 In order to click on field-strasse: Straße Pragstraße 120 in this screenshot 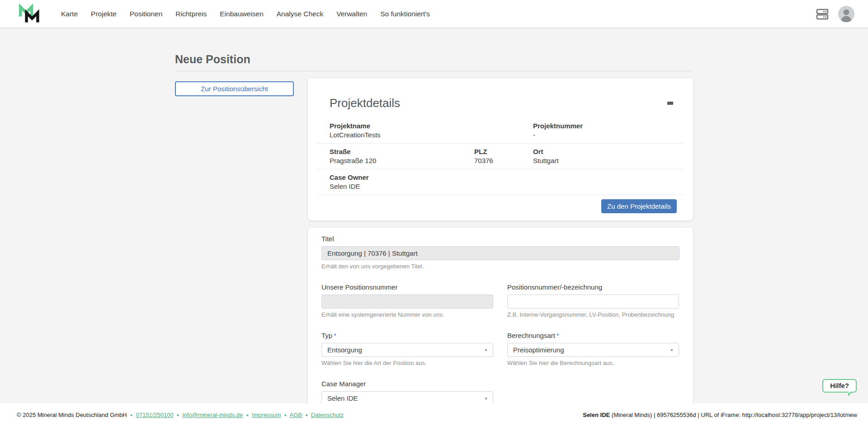, I will do `click(389, 156)`.